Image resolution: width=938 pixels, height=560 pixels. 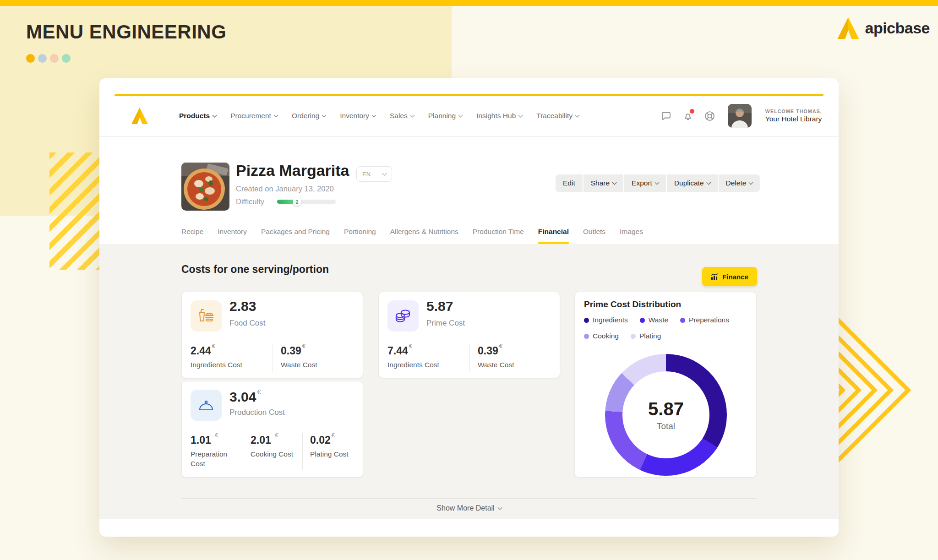 What do you see at coordinates (374, 174) in the screenshot?
I see `language-select: EN` at bounding box center [374, 174].